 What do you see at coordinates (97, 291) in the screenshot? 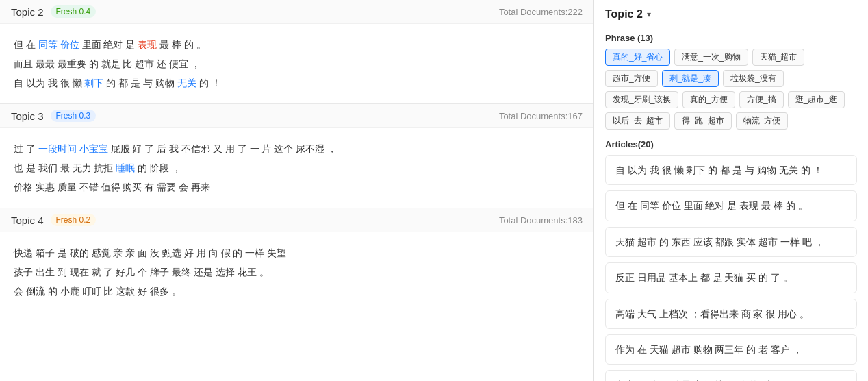
I see `topic-text: 会 倒流 的 小鹿 叮叮 比 这款 好 很多 。` at bounding box center [97, 291].